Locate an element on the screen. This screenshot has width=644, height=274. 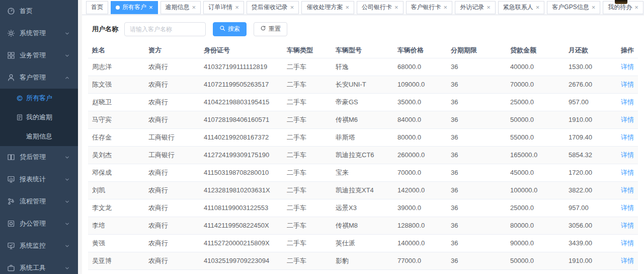
table-row: 周志洋农商行410327199111112819二手车轩逸68000.03640… is located at coordinates (363, 66).